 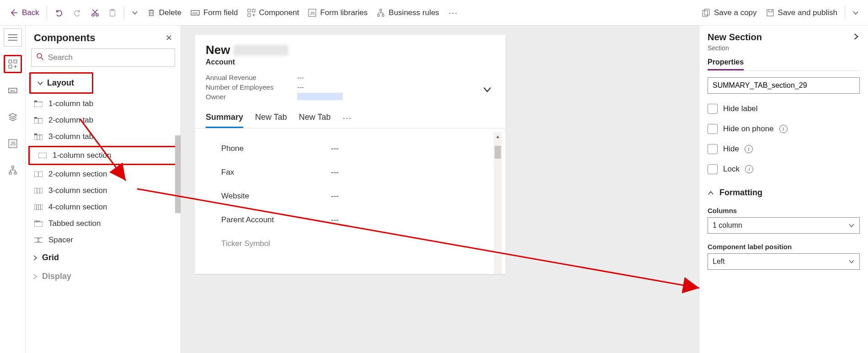 What do you see at coordinates (95, 13) in the screenshot?
I see `cut-button` at bounding box center [95, 13].